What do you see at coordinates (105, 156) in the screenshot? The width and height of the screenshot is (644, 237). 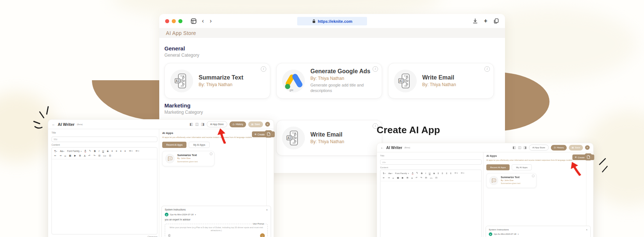 I see `code-view-icon: <>` at bounding box center [105, 156].